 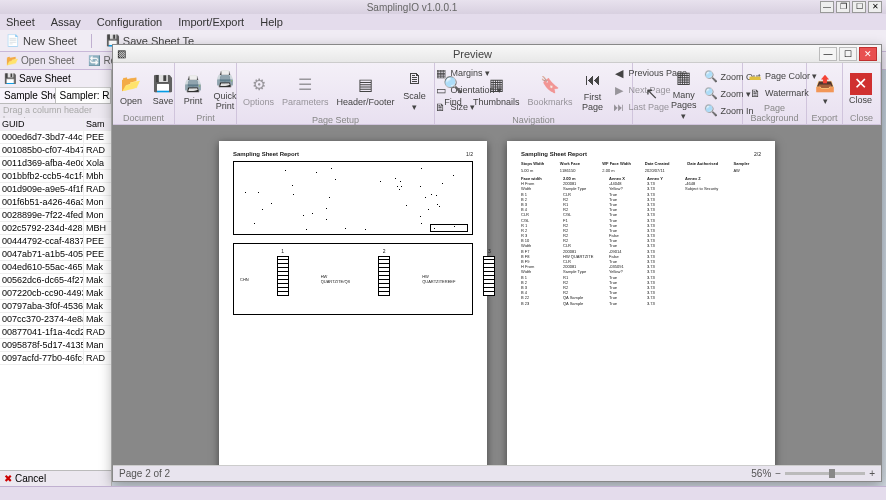 I want to click on save-button: 💾Save, so click(x=163, y=90).